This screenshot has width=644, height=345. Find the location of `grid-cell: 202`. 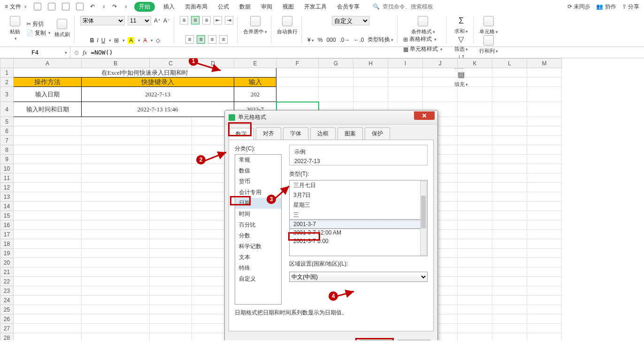

grid-cell: 202 is located at coordinates (255, 94).